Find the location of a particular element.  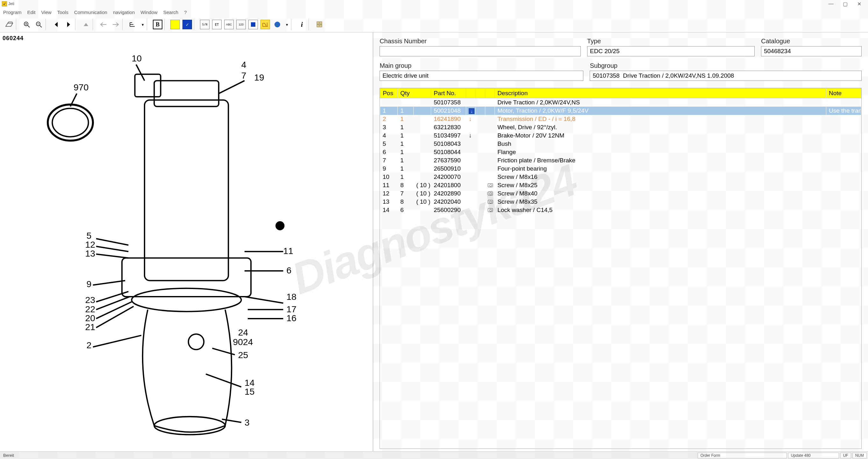

menu-tools: Tools is located at coordinates (63, 12).